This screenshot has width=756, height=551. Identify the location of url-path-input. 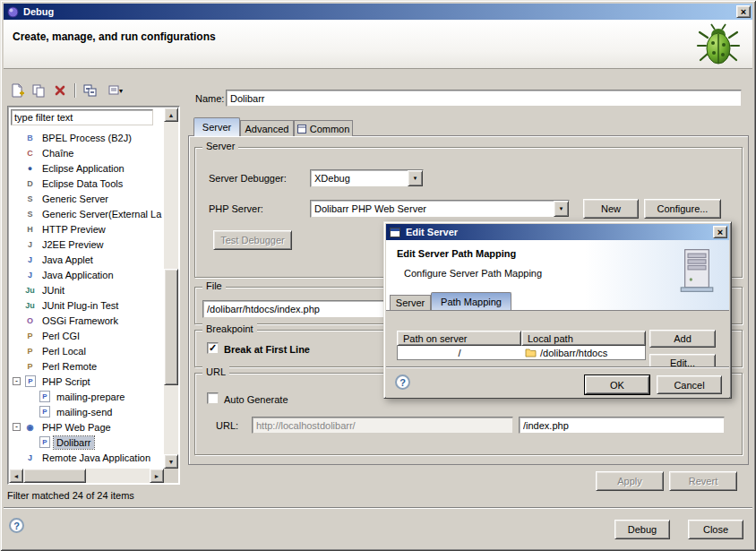
(622, 425).